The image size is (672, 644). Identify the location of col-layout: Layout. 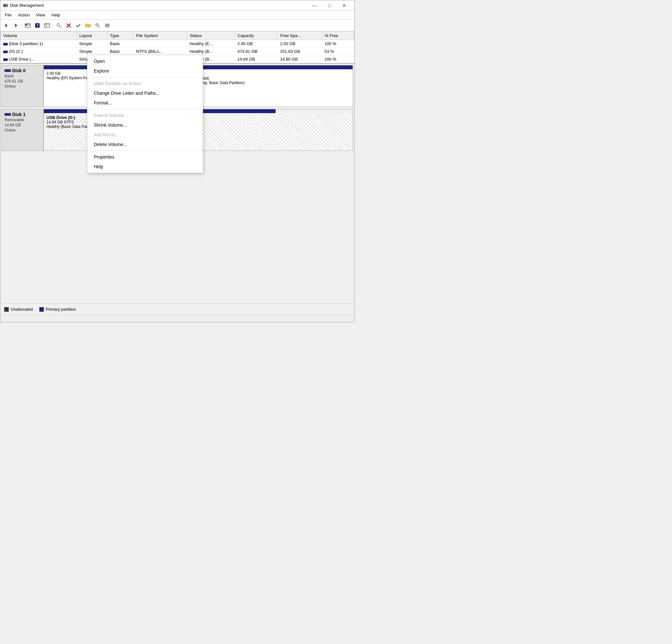
(92, 36).